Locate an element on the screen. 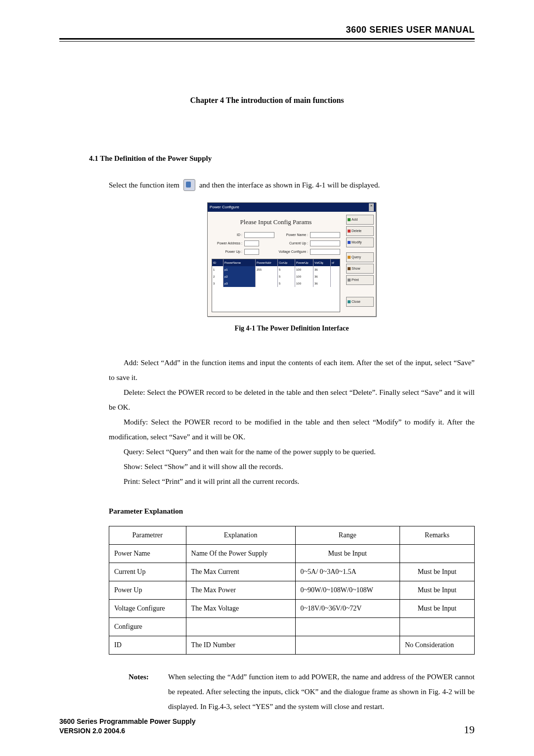  dialog-titlebar: Power Configure × is located at coordinates (292, 207).